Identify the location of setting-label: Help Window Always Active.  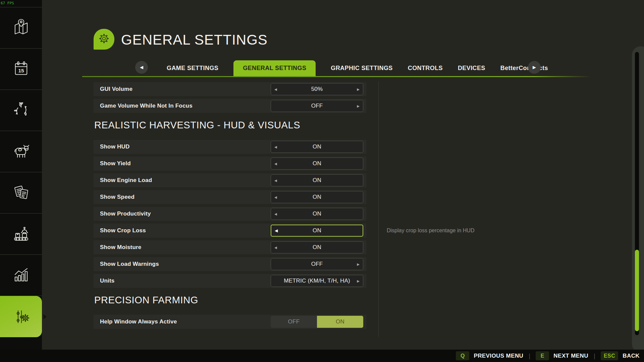
(138, 322).